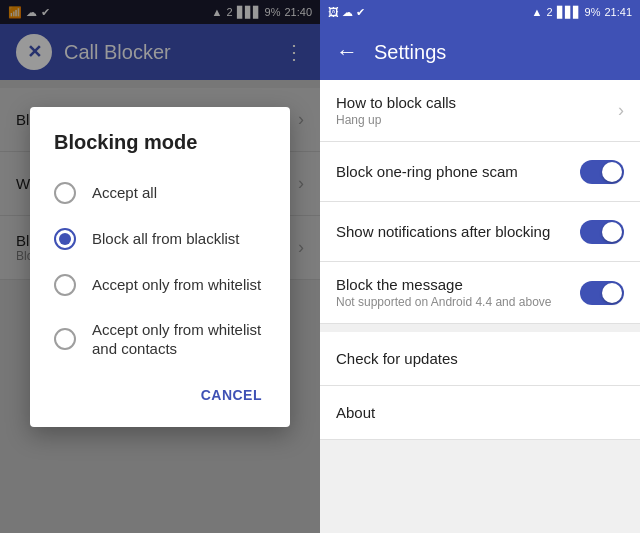 The image size is (640, 533). I want to click on settings-item-title-one-ring: Block one-ring phone scam, so click(458, 172).